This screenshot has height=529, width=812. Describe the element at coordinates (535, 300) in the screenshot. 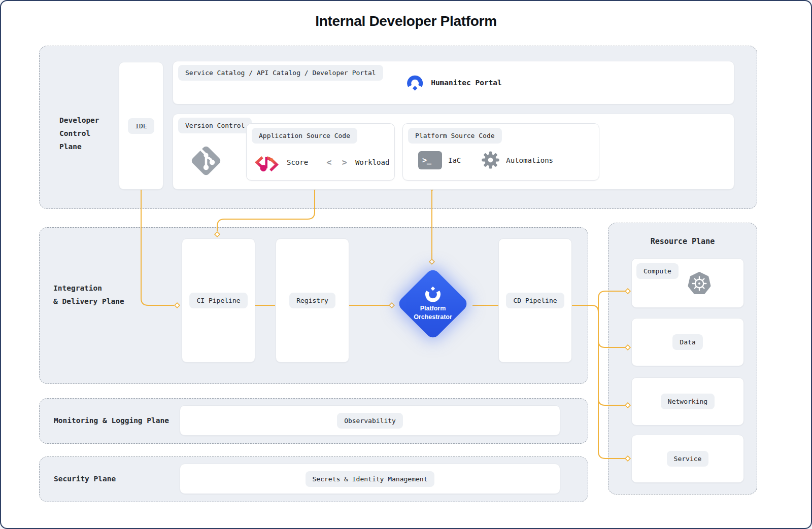

I see `cd-pipeline-box: CD Pipeline` at that location.